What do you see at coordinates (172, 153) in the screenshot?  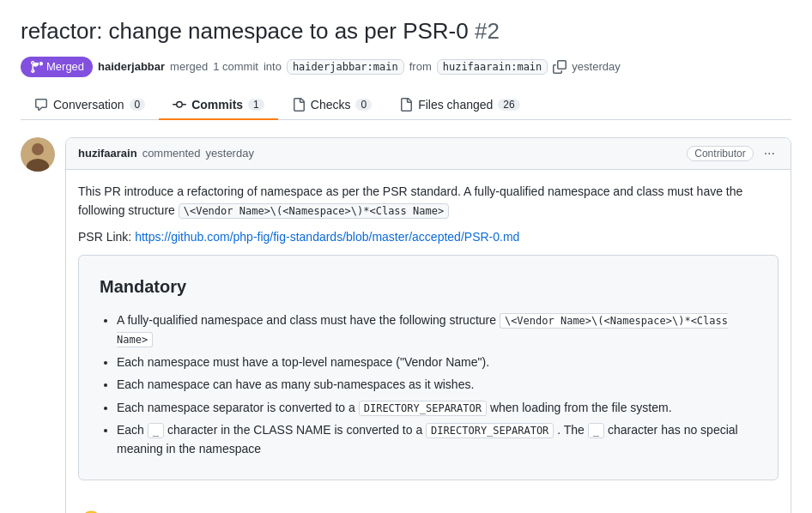 I see `comment-action: commented` at bounding box center [172, 153].